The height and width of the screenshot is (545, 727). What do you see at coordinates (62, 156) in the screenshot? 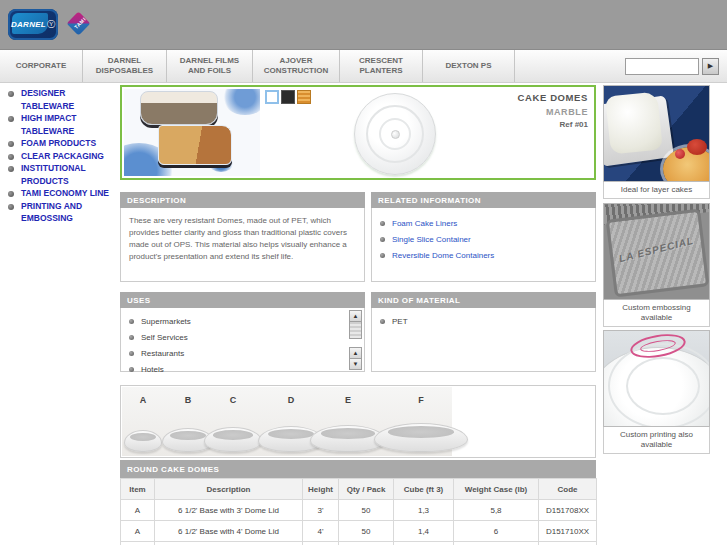
I see `category-sidebar: DESIGNER TABLEWAREHIGH IMPACT TABLEWAREF…` at bounding box center [62, 156].